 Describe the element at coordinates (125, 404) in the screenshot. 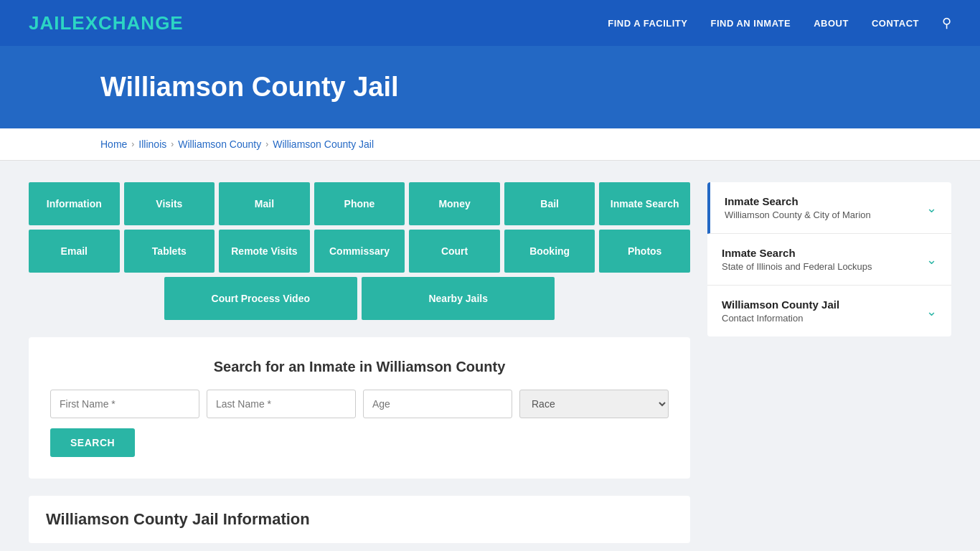

I see `first-name-input` at that location.